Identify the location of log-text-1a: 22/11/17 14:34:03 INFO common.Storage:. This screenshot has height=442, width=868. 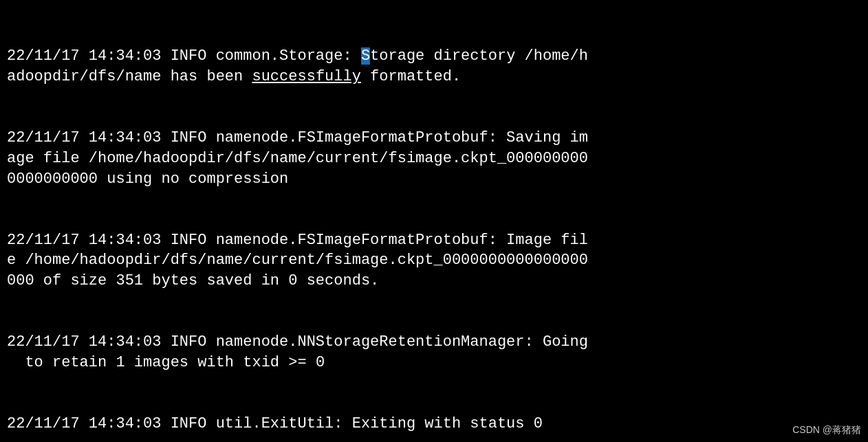
(184, 56).